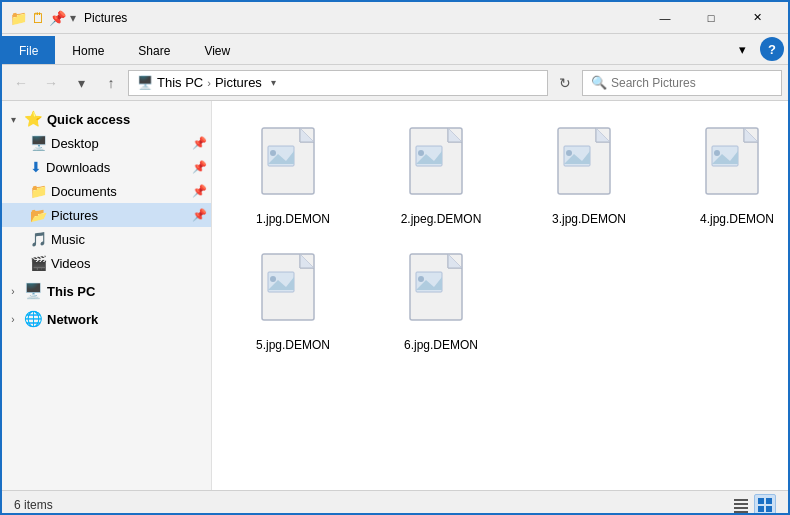 This screenshot has width=790, height=515. Describe the element at coordinates (106, 191) in the screenshot. I see `sidebar-item-documents: 📁 Documents 📌` at that location.